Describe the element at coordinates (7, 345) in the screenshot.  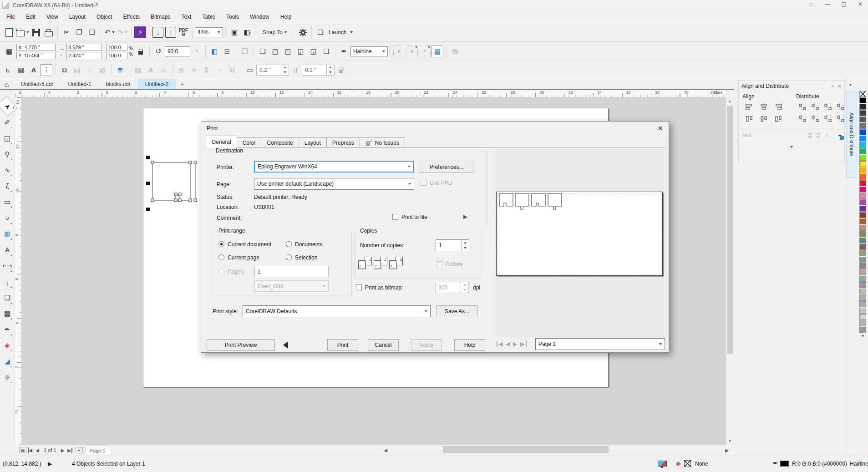
I see `tool-smart-fill: ◈` at that location.